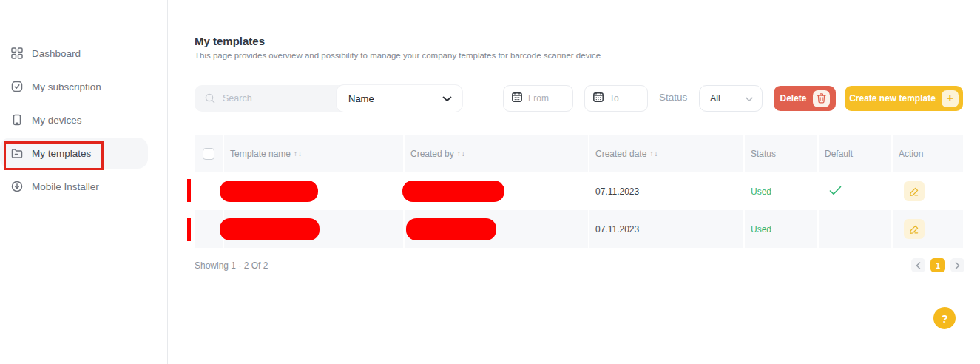  What do you see at coordinates (16, 120) in the screenshot?
I see `device-phone-icon` at bounding box center [16, 120].